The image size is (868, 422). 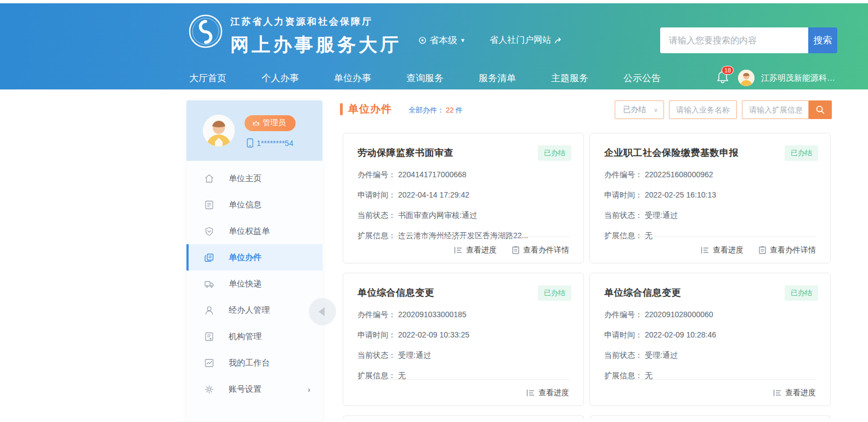 What do you see at coordinates (463, 198) in the screenshot?
I see `case-card: 劳动保障监察书面审查 已办结 办件编号：2204141717000668 申请时…` at bounding box center [463, 198].